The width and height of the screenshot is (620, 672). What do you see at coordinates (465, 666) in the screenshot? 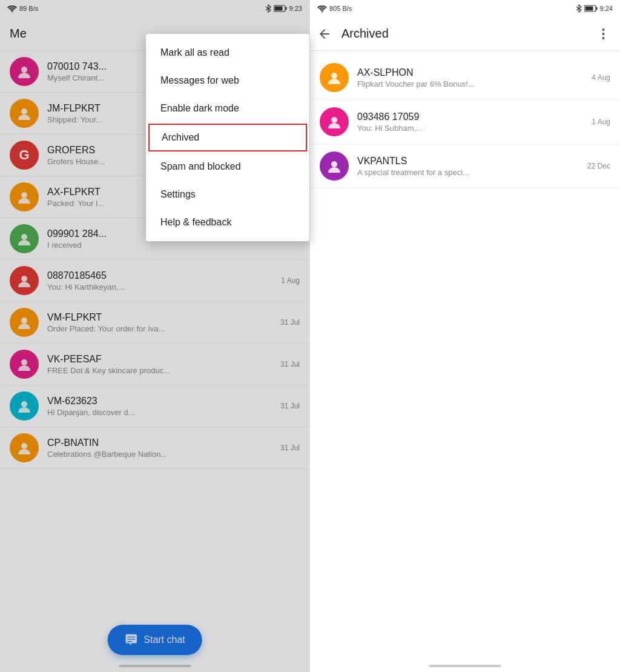
I see `right-nav-indicator` at bounding box center [465, 666].